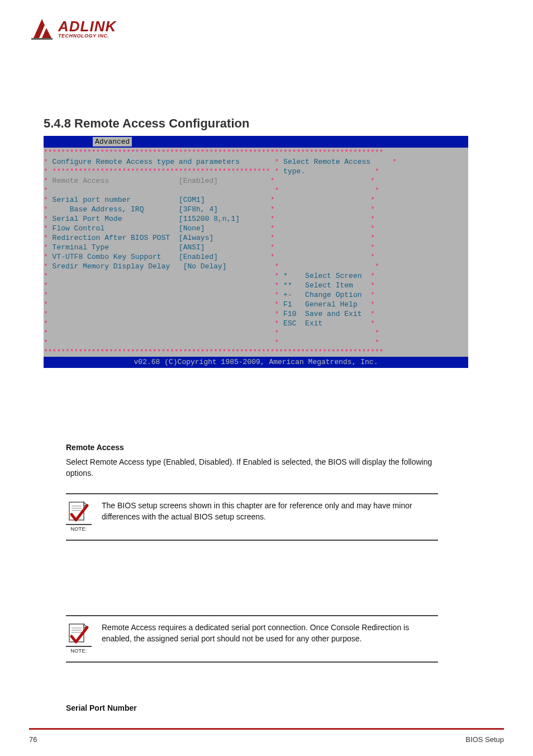 This screenshot has height=756, width=533. Describe the element at coordinates (270, 633) in the screenshot. I see `note-text: Remote Access requires a dedicated seria…` at that location.